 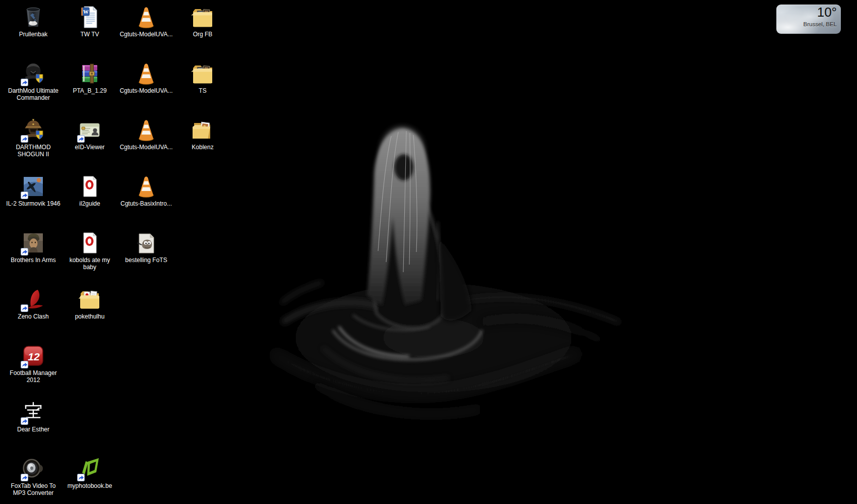 What do you see at coordinates (33, 246) in the screenshot?
I see `desktop-icon-soldier-photo: Brothers In Arms` at bounding box center [33, 246].